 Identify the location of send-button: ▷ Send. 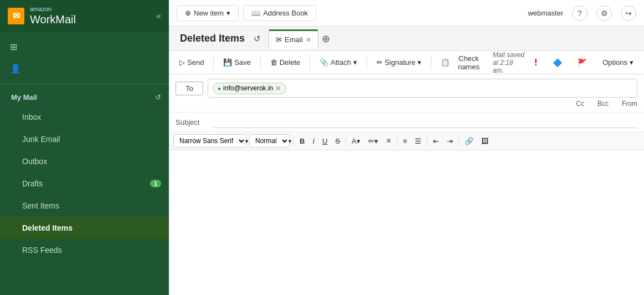
(192, 62).